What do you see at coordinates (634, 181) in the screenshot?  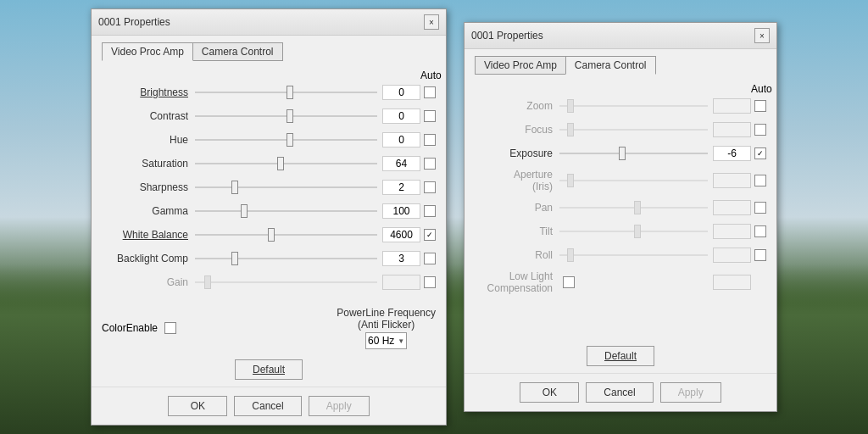 I see `aperture-slider` at bounding box center [634, 181].